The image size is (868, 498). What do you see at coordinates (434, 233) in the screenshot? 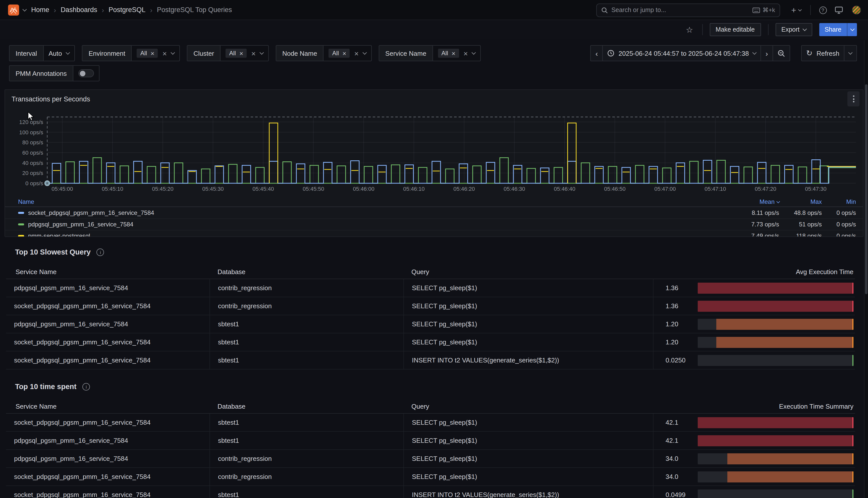
I see `legend-row: pmm-server-postgresql7.49 ops/s118 ops/s…` at bounding box center [434, 233].